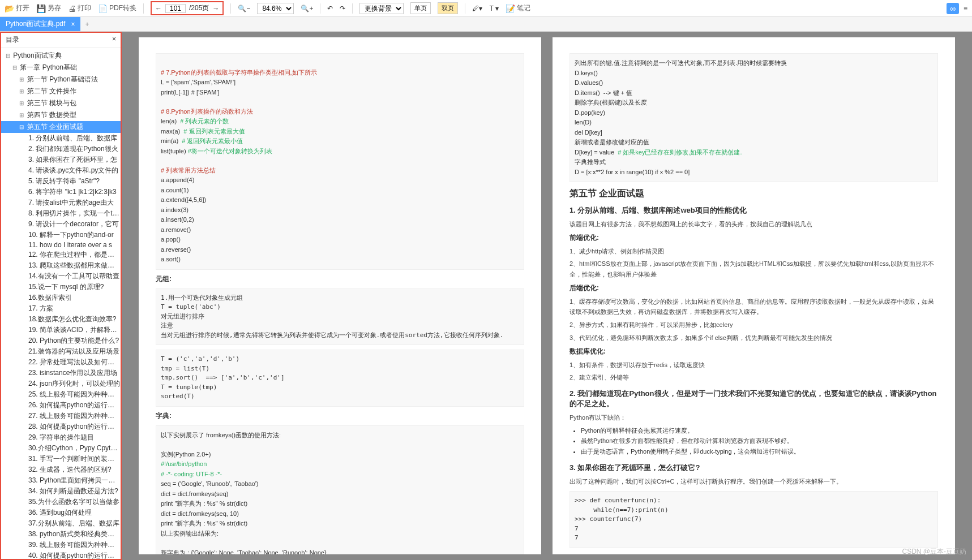 The width and height of the screenshot is (972, 560). What do you see at coordinates (494, 8) in the screenshot?
I see `text-icon: T ▾` at bounding box center [494, 8].